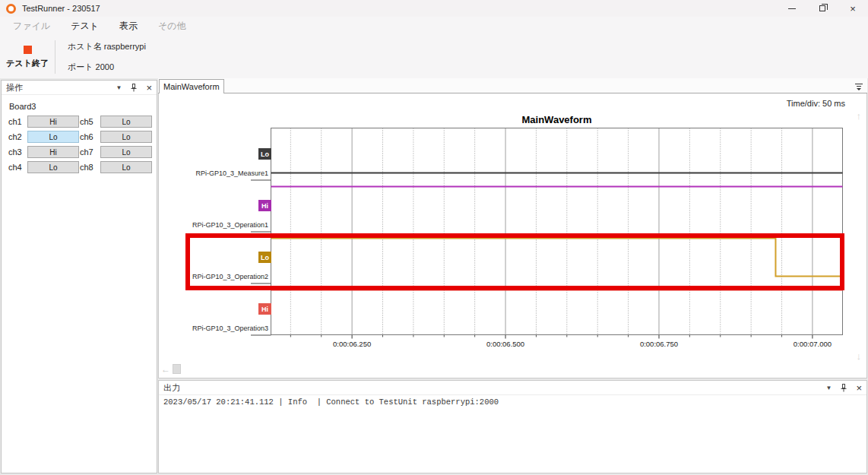  Describe the element at coordinates (85, 26) in the screenshot. I see `menu-test: テスト` at that location.